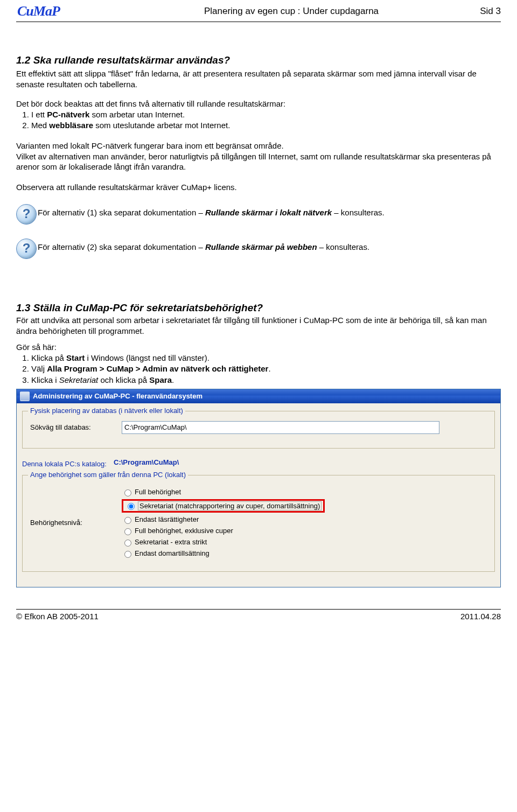 This screenshot has width=517, height=812. I want to click on list-item: I ett PC-nätverk som arbetar utan Intern…, so click(266, 115).